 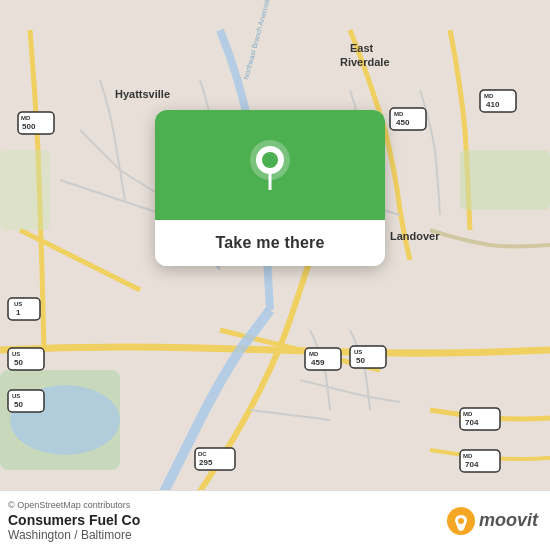 I want to click on moovit-pin-icon, so click(x=461, y=521).